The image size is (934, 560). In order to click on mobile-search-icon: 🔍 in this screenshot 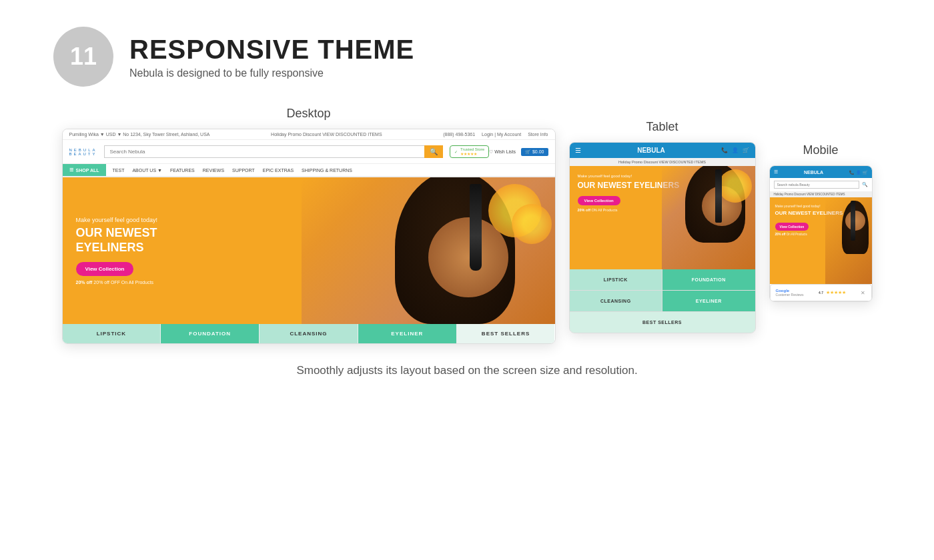, I will do `click(865, 185)`.